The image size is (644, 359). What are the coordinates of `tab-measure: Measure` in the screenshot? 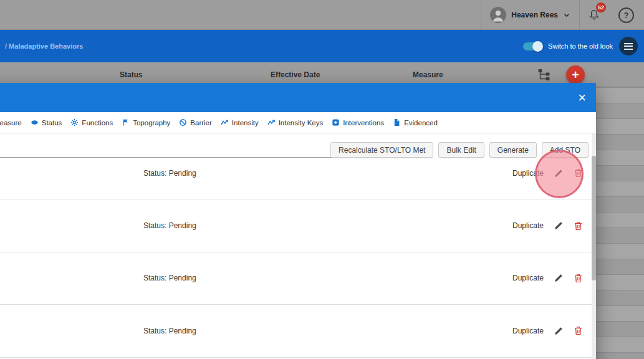 It's located at (11, 122).